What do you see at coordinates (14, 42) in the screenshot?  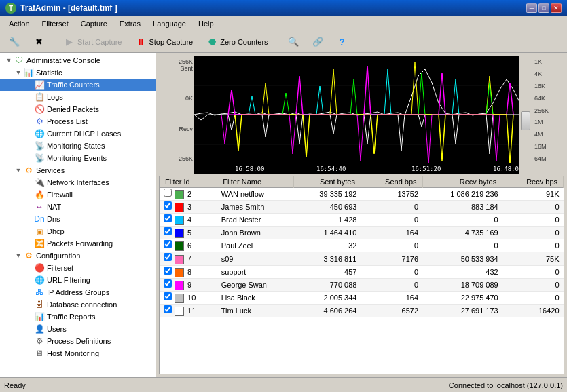 I see `toolbar-btn-1: 🔧` at bounding box center [14, 42].